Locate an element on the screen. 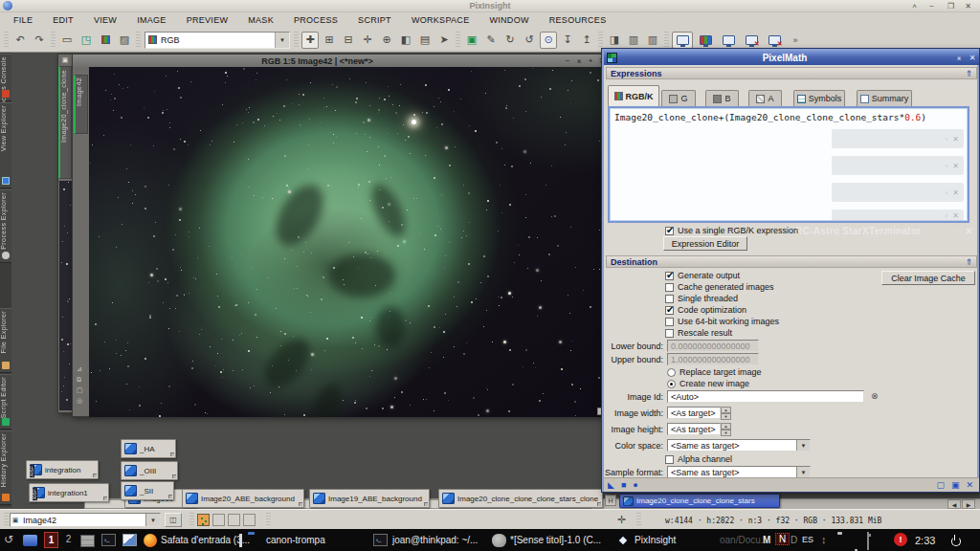  restore-window-icon: ▣ is located at coordinates (65, 59).